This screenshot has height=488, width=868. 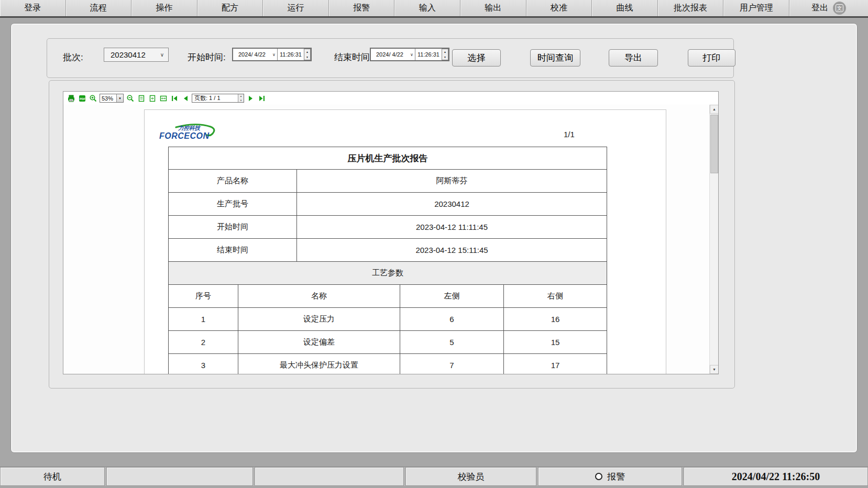 I want to click on end-time-spinner: ▲▼, so click(x=445, y=54).